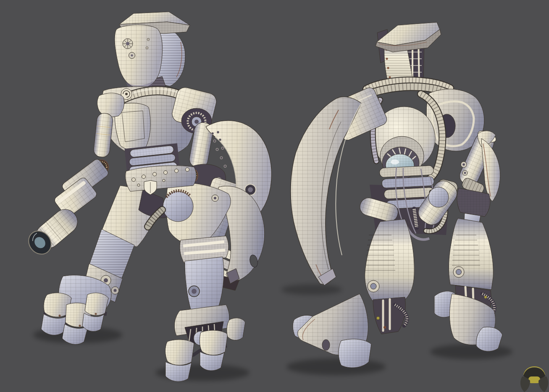 The image size is (549, 392). What do you see at coordinates (326, 345) in the screenshot?
I see `foot-port` at bounding box center [326, 345].